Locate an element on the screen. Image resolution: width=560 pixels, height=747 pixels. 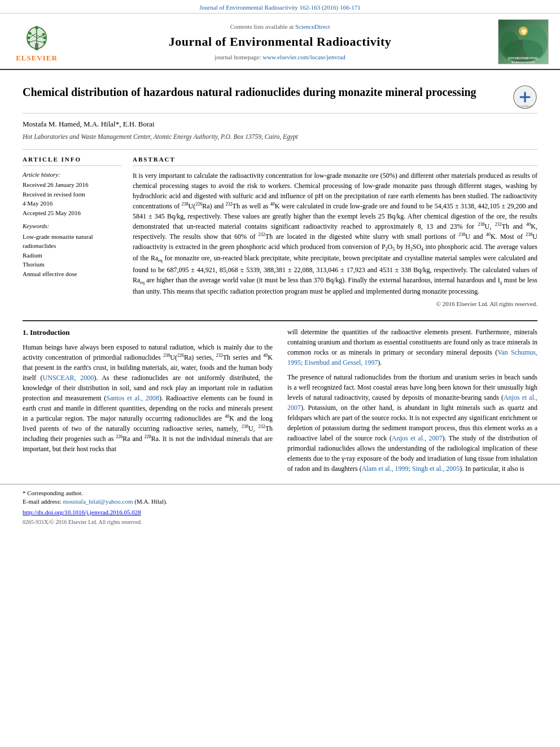
footnote-email: E-mail address: moustafa_hilal@yahoo.com… is located at coordinates (280, 501).